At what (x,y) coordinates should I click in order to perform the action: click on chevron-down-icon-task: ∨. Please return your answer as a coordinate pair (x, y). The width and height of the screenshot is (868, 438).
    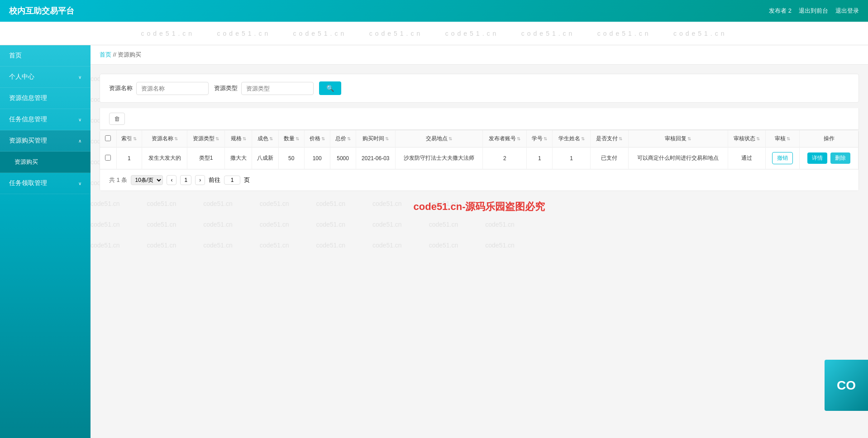
    Looking at the image, I should click on (80, 119).